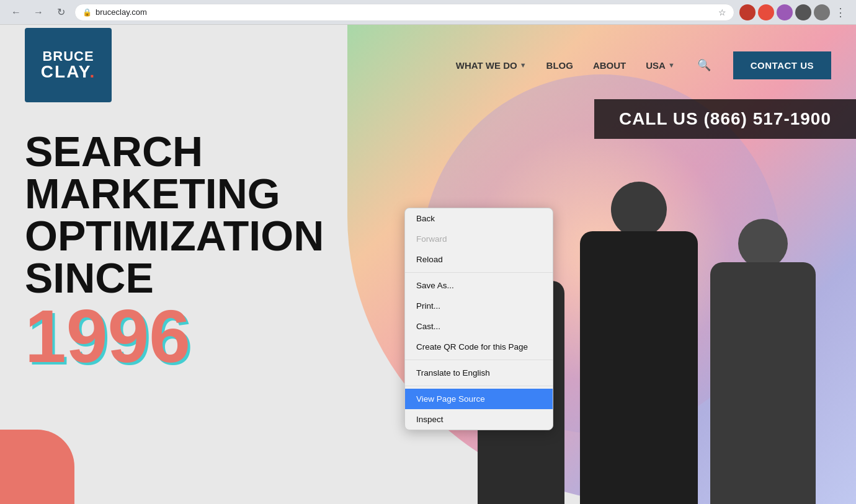 This screenshot has height=504, width=856. I want to click on reload-button: ↻, so click(61, 12).